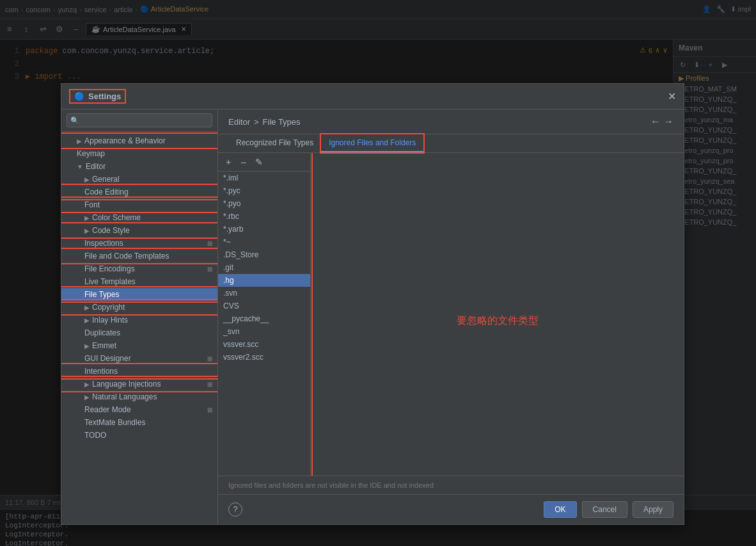  Describe the element at coordinates (264, 319) in the screenshot. I see `file-item-pycache: __pycache__` at that location.